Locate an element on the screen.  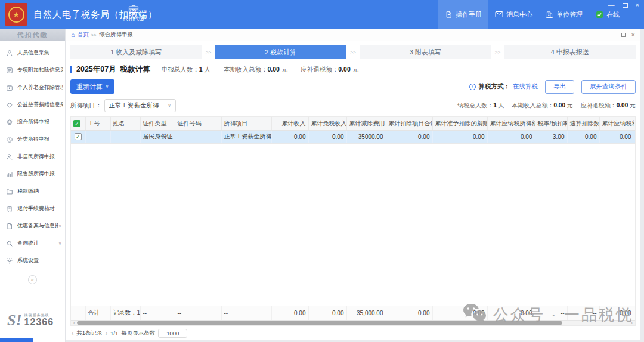
hotline-number: 12366 is located at coordinates (39, 322).